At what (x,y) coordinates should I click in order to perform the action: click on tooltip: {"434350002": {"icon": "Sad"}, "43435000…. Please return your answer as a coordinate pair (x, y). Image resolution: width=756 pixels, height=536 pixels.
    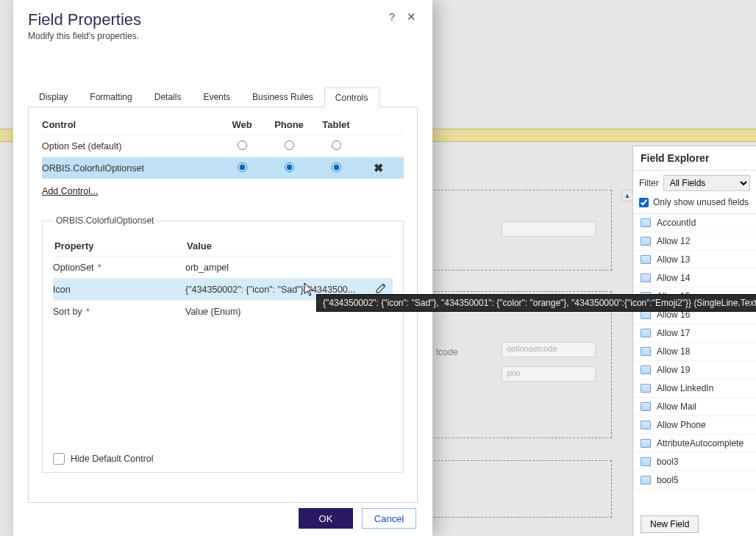
    Looking at the image, I should click on (536, 303).